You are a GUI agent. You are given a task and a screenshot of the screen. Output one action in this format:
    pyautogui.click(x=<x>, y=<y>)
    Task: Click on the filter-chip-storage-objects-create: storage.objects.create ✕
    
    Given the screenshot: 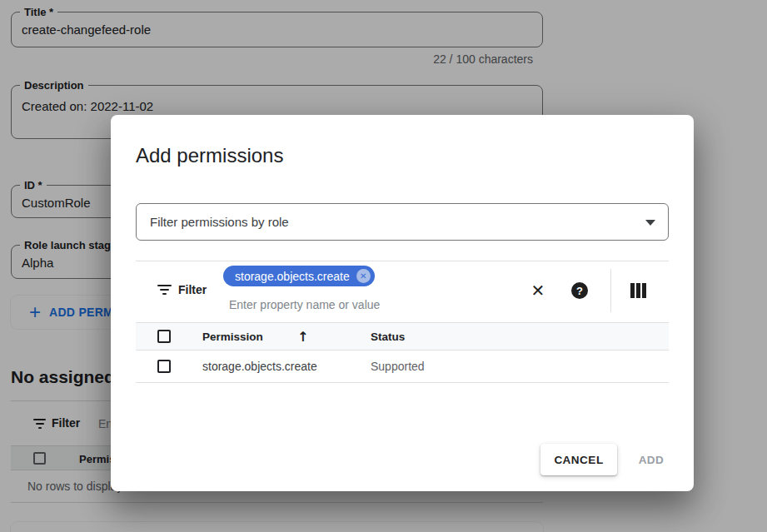 What is the action you would take?
    pyautogui.click(x=299, y=276)
    